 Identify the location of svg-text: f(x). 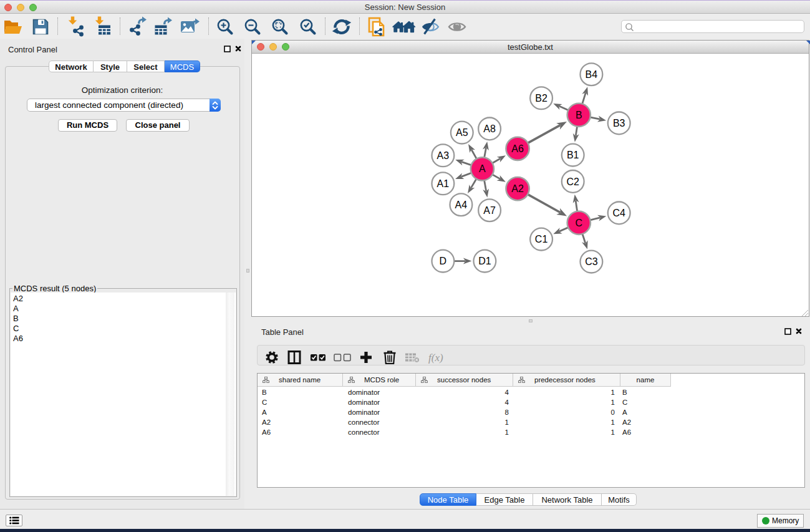
(436, 358).